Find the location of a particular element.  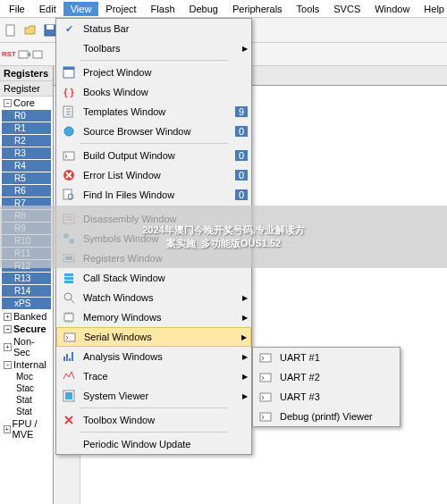

core-node: −Core is located at coordinates (27, 103).